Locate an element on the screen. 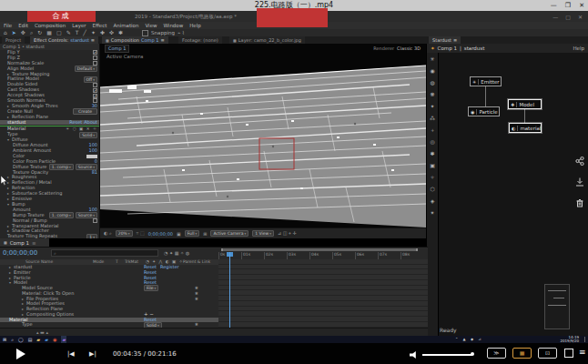 The image size is (588, 364). taskbar-app-icon: ◯ is located at coordinates (21, 339).